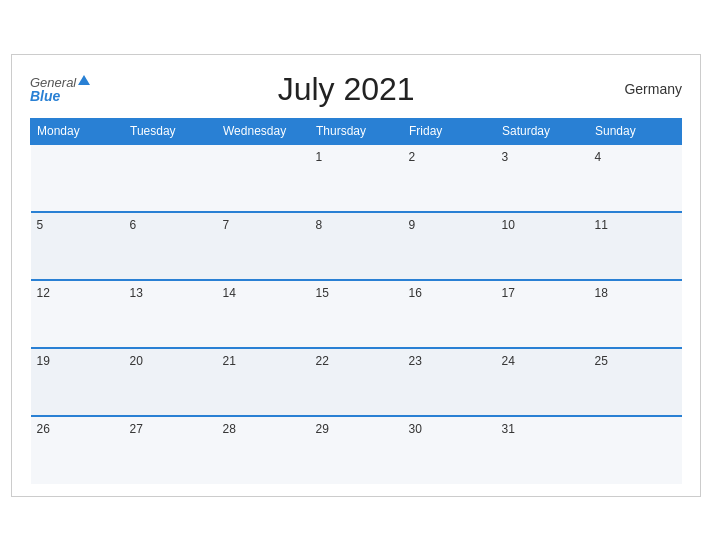 This screenshot has height=550, width=712. Describe the element at coordinates (320, 157) in the screenshot. I see `day-number: 1` at that location.